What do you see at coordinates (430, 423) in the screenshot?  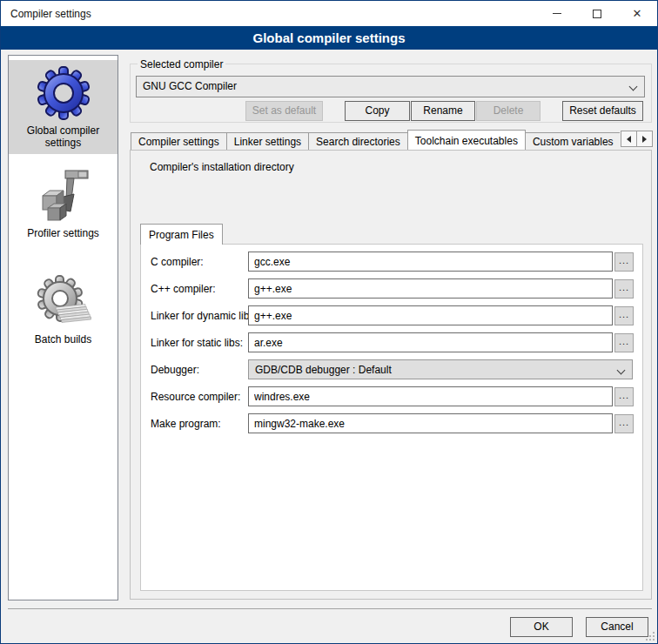 I see `make-program-input` at bounding box center [430, 423].